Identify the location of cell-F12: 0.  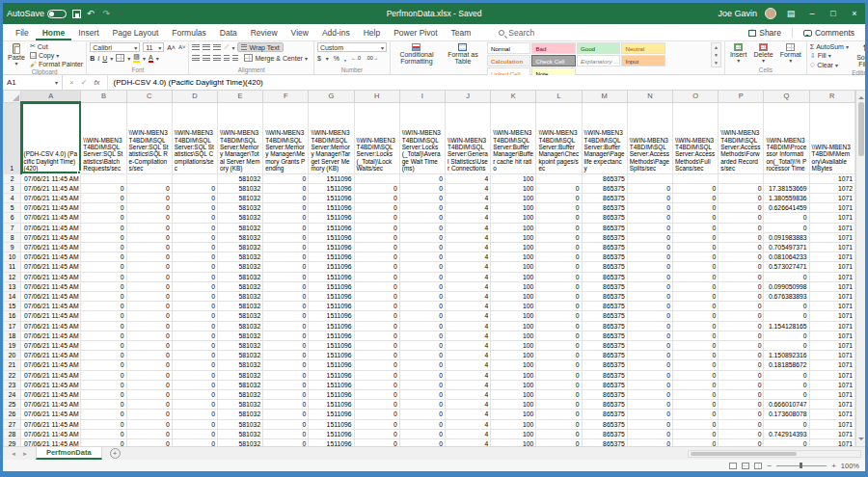
(285, 277).